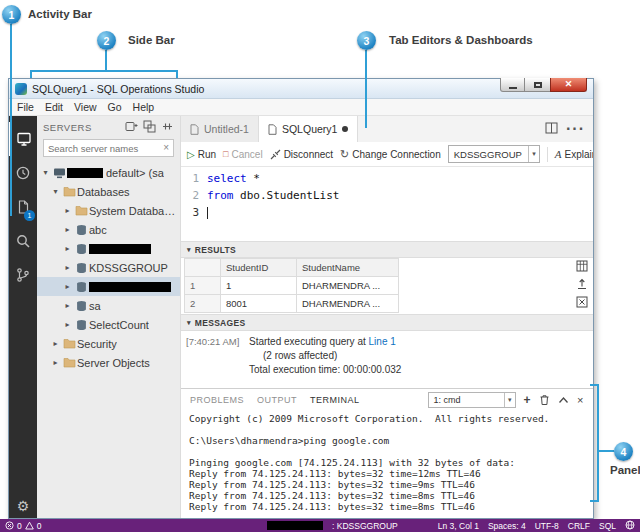 The width and height of the screenshot is (640, 532). I want to click on database-icon, so click(81, 268).